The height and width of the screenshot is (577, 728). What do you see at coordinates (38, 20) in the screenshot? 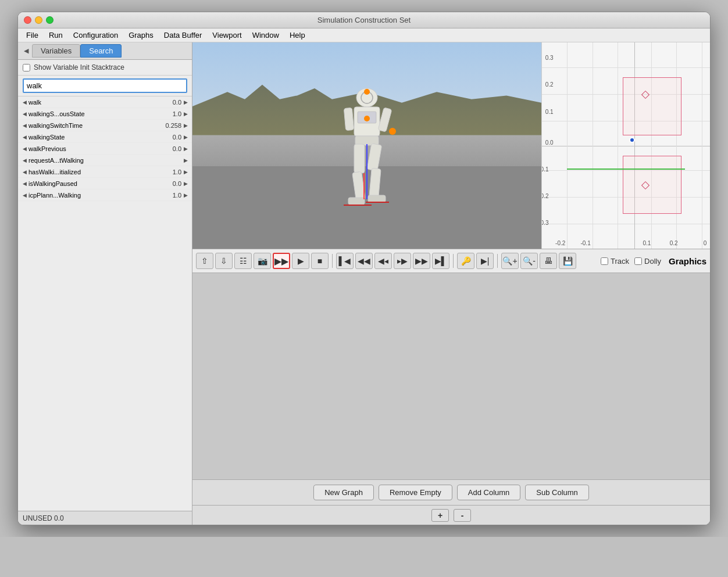
I see `minimize-button` at bounding box center [38, 20].